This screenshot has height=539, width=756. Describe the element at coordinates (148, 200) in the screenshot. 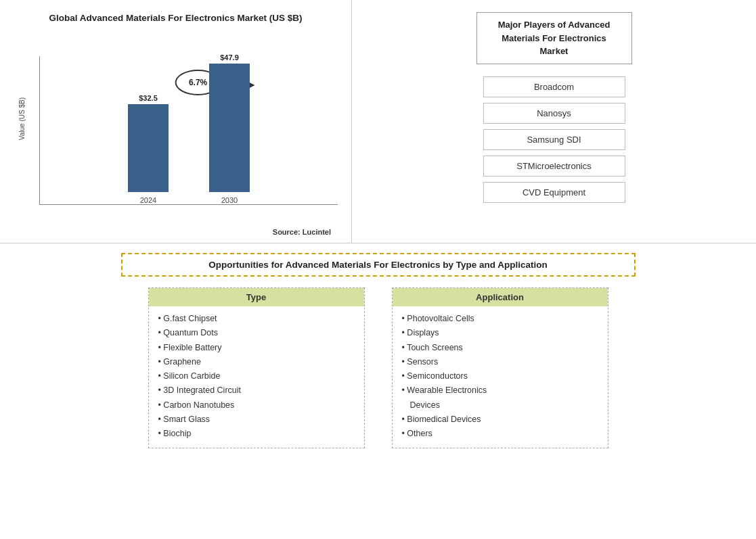

I see `bar-2024-label: 2024` at that location.